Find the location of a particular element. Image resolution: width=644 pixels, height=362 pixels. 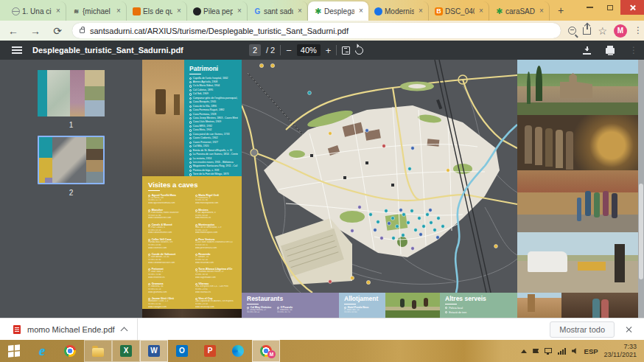

taskbar-app-button: W is located at coordinates (154, 351).